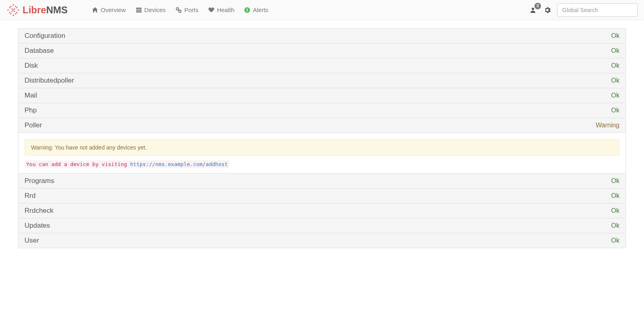 The image size is (644, 324). What do you see at coordinates (322, 211) in the screenshot?
I see `panel-heading: RrdcheckOk` at bounding box center [322, 211].